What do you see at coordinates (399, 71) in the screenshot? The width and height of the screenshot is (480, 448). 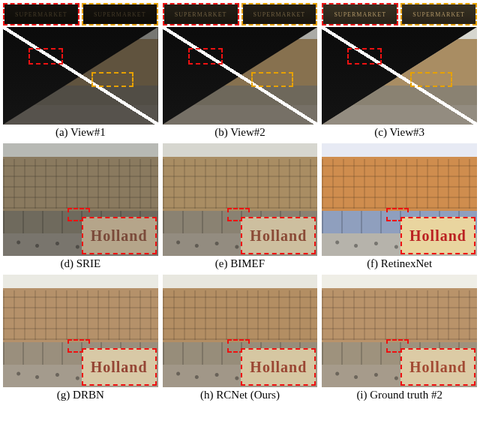 I see `panel-c: SUPERMARKET SUPERMARKET (c) View#3` at bounding box center [399, 71].